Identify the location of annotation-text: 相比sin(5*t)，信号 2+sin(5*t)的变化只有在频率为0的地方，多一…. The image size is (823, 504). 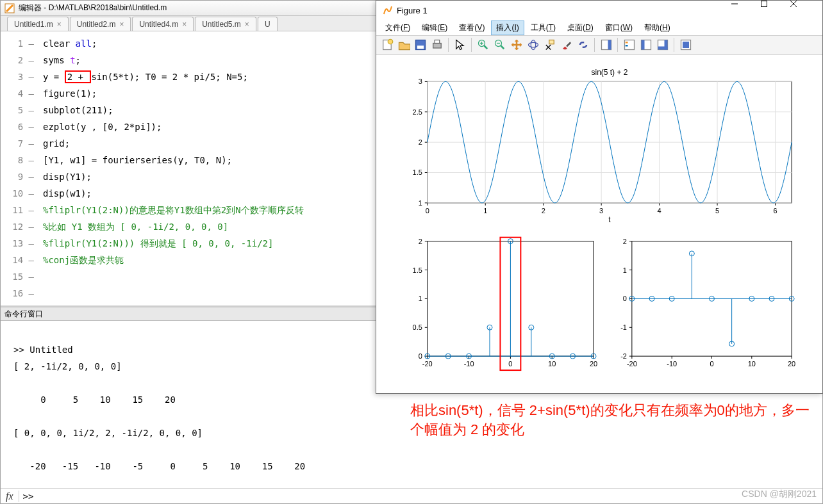
(615, 420).